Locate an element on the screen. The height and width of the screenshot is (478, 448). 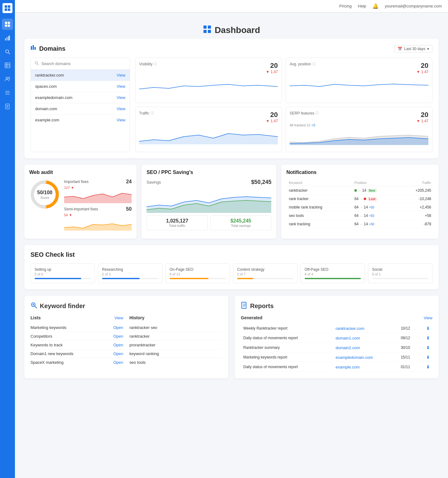
help-link: Help is located at coordinates (362, 6).